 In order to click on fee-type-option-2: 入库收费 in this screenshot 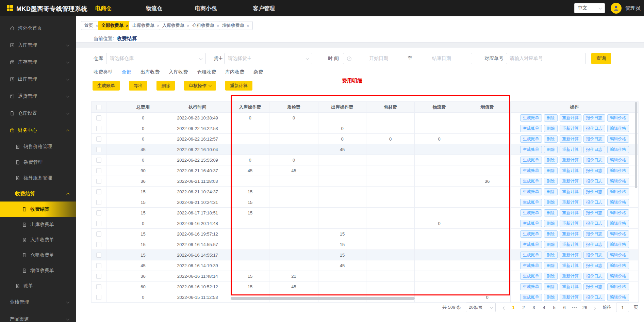, I will do `click(178, 72)`.